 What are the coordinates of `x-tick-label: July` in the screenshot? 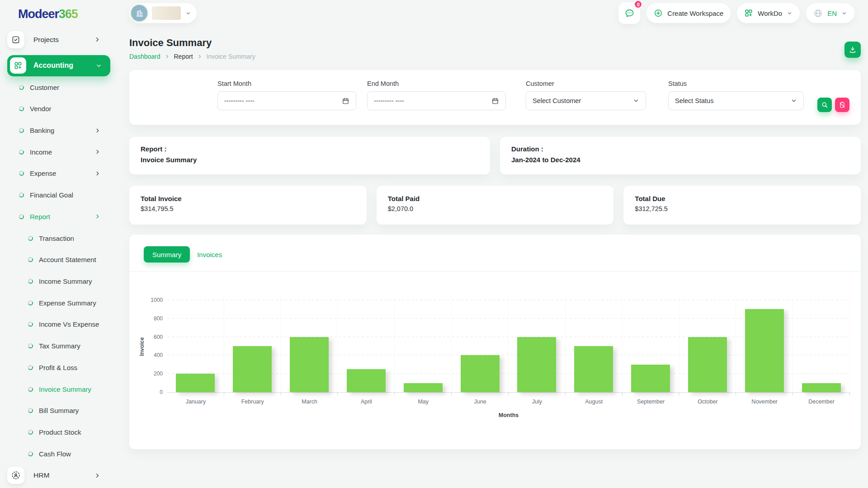 It's located at (537, 402).